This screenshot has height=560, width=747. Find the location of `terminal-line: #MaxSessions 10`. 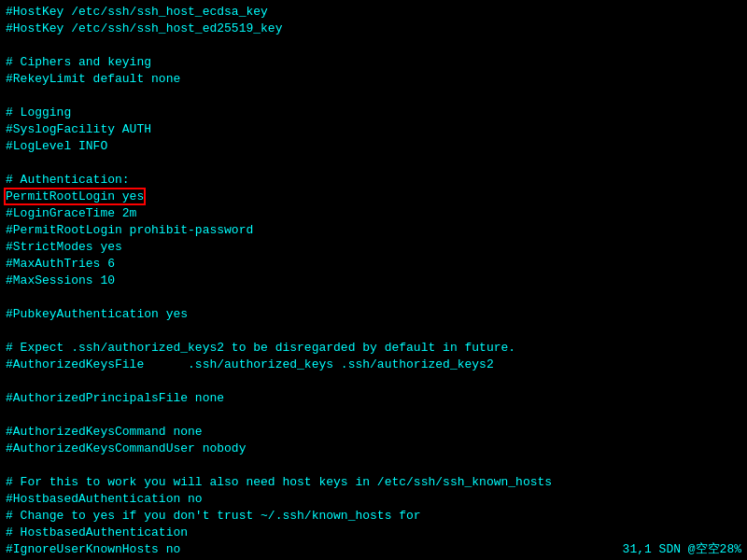

terminal-line: #MaxSessions 10 is located at coordinates (374, 281).